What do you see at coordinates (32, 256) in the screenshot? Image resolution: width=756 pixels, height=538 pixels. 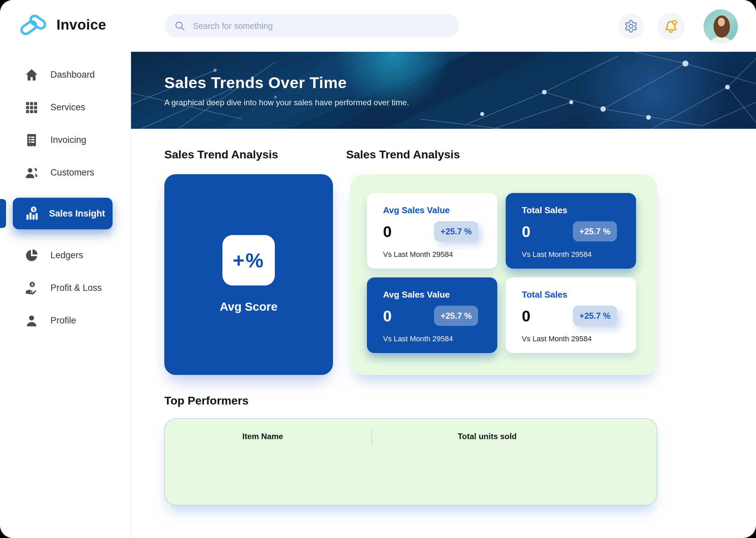 I see `pie-chart-icon` at bounding box center [32, 256].